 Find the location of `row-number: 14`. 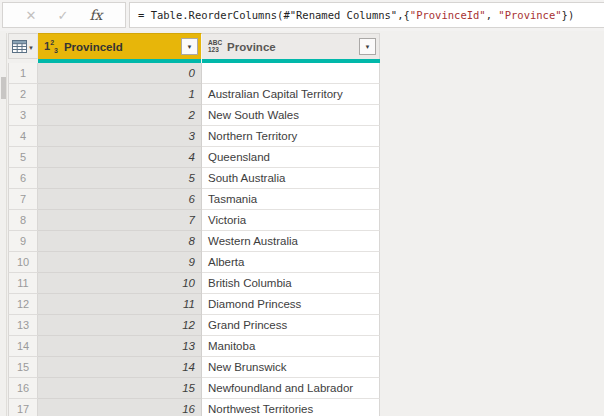

row-number: 14 is located at coordinates (23, 346).